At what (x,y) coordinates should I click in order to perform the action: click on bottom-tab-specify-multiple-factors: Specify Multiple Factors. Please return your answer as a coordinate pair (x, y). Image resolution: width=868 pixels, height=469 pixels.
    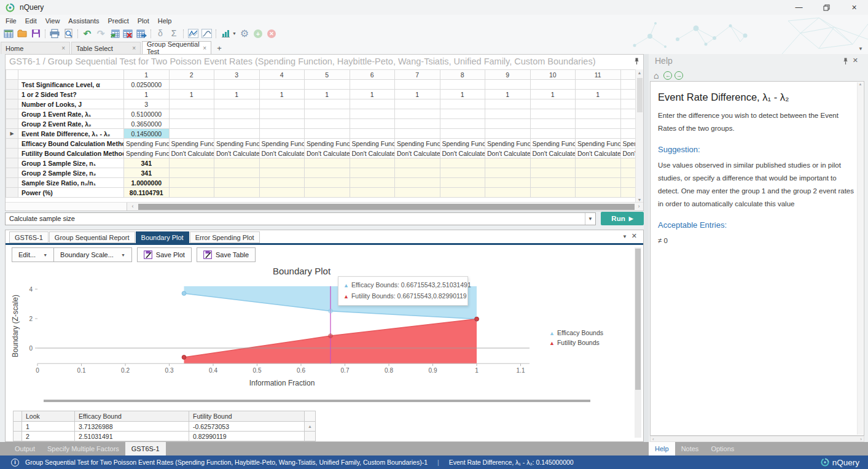
    Looking at the image, I should click on (84, 449).